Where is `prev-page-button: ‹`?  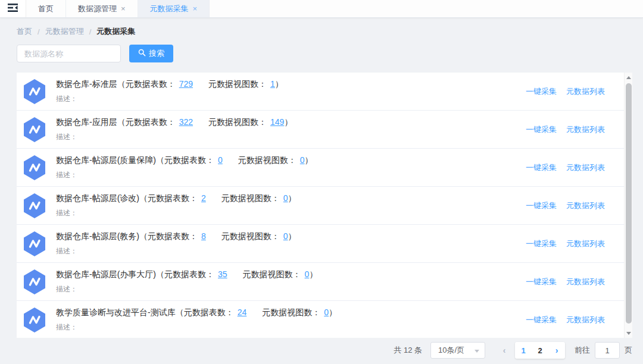 prev-page-button: ‹ is located at coordinates (504, 350).